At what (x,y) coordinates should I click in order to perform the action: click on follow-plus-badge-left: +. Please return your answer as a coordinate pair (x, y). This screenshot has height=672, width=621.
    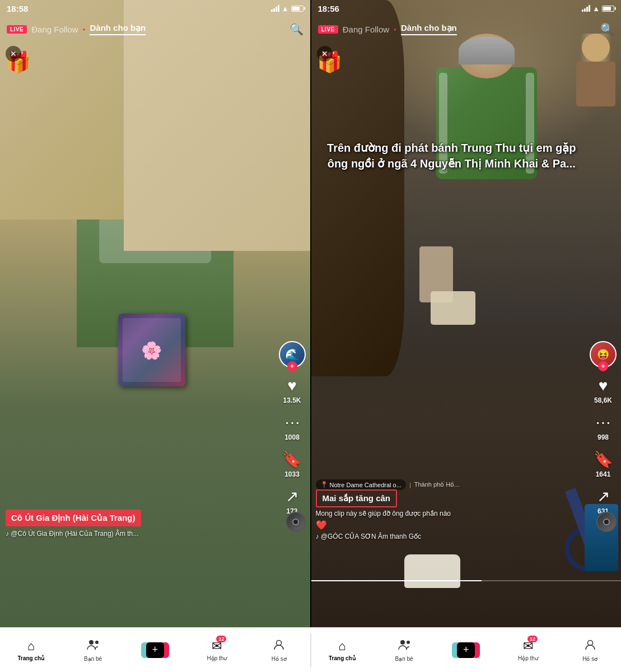
    Looking at the image, I should click on (292, 366).